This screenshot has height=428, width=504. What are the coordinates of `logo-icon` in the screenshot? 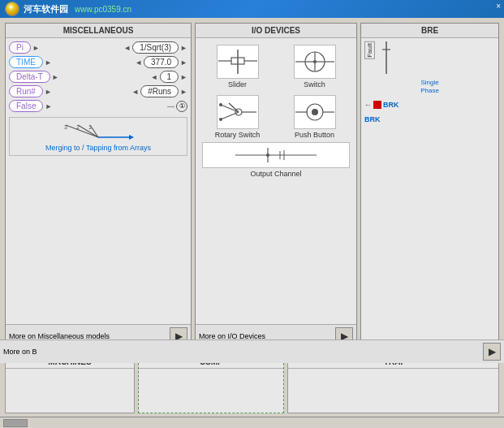 It's located at (12, 9).